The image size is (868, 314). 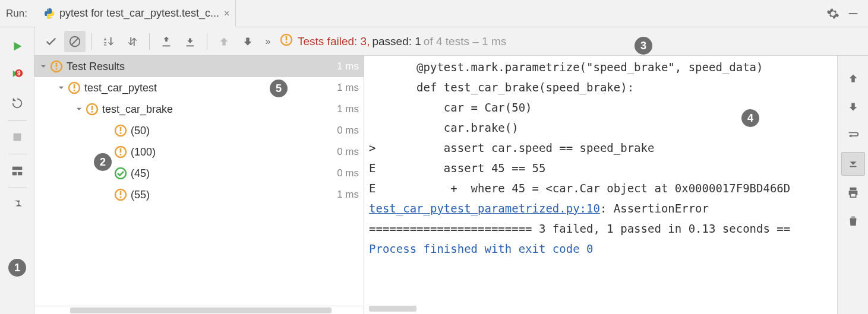 I want to click on console-line: @pytest.mark.parametrize("speed_brake", …, so click(x=603, y=67).